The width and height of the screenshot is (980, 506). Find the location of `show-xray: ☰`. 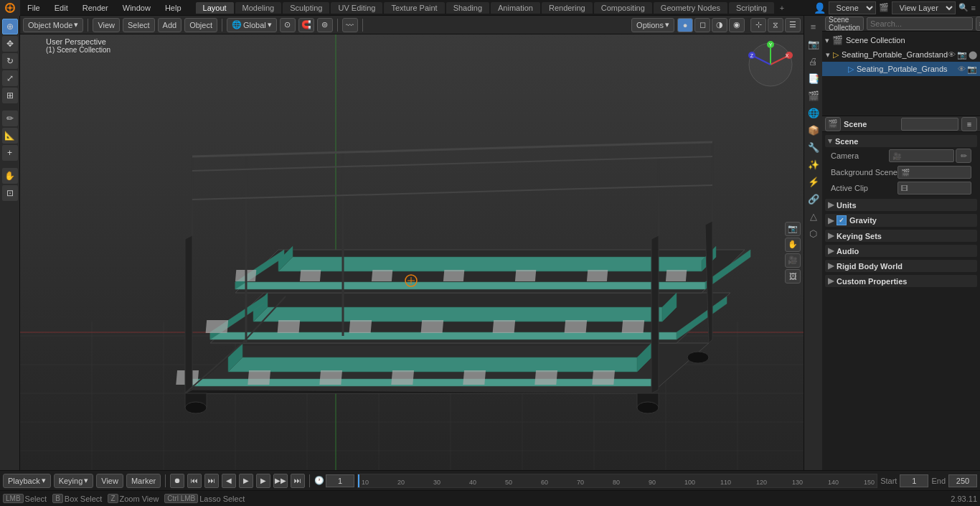

show-xray: ☰ is located at coordinates (793, 25).